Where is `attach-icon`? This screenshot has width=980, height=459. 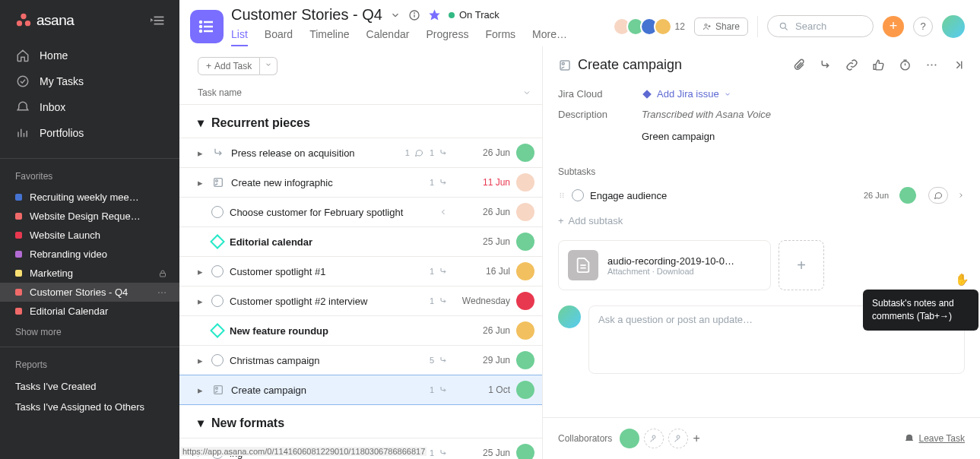
attach-icon is located at coordinates (798, 65).